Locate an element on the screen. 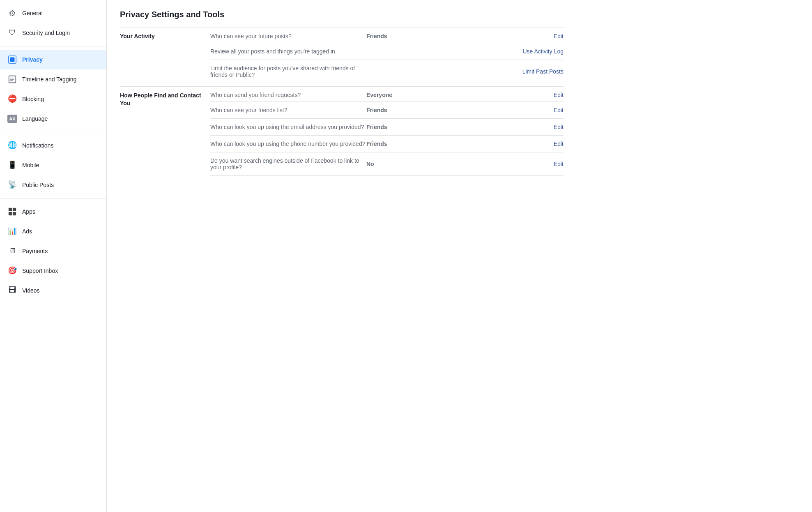 The width and height of the screenshot is (812, 512). sidebar-item-support-inbox-label: Support Inbox is located at coordinates (40, 271).